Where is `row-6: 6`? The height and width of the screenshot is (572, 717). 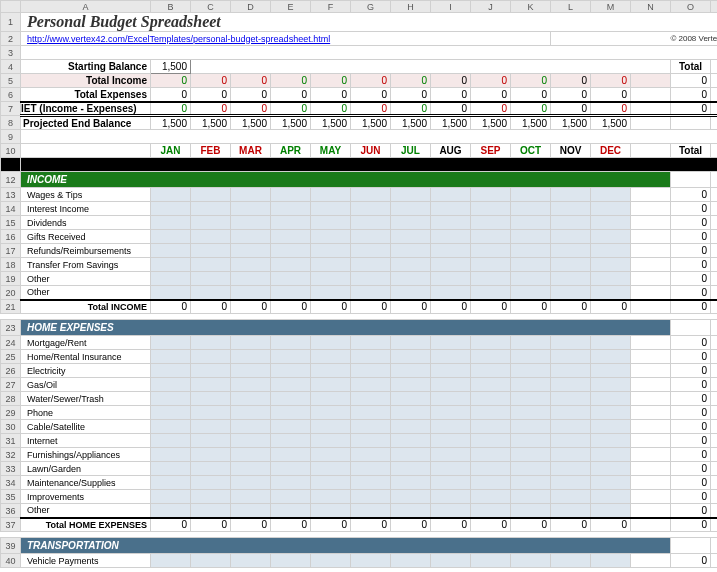
row-6: 6 is located at coordinates (11, 95).